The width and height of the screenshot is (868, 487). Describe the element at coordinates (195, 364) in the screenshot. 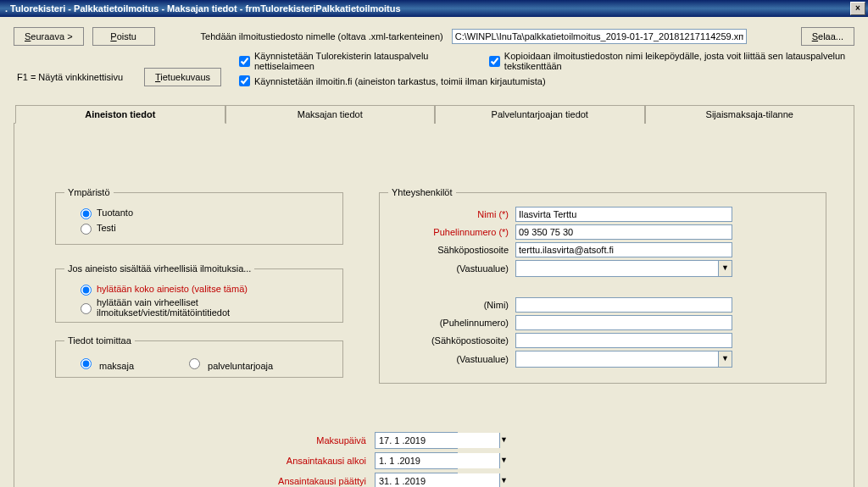

I see `radio-palveluntarjoaja` at that location.